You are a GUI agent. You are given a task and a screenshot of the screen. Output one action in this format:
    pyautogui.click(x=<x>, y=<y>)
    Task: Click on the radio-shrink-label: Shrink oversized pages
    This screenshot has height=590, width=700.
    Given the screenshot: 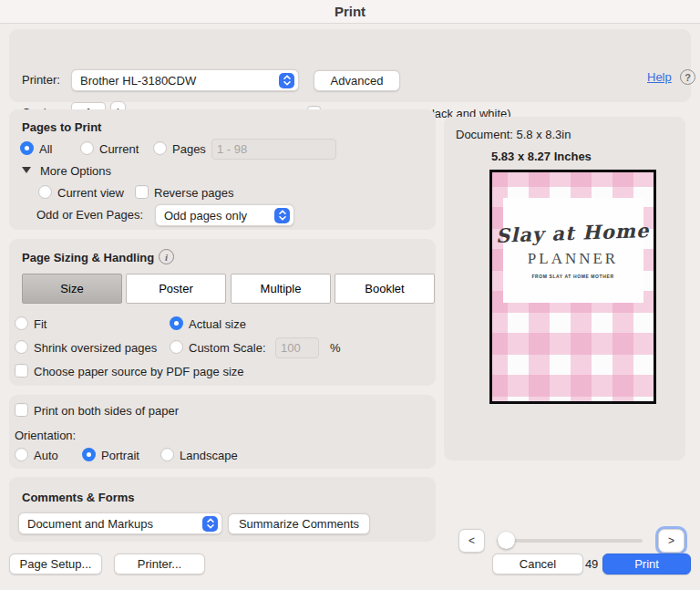 What is the action you would take?
    pyautogui.click(x=95, y=348)
    